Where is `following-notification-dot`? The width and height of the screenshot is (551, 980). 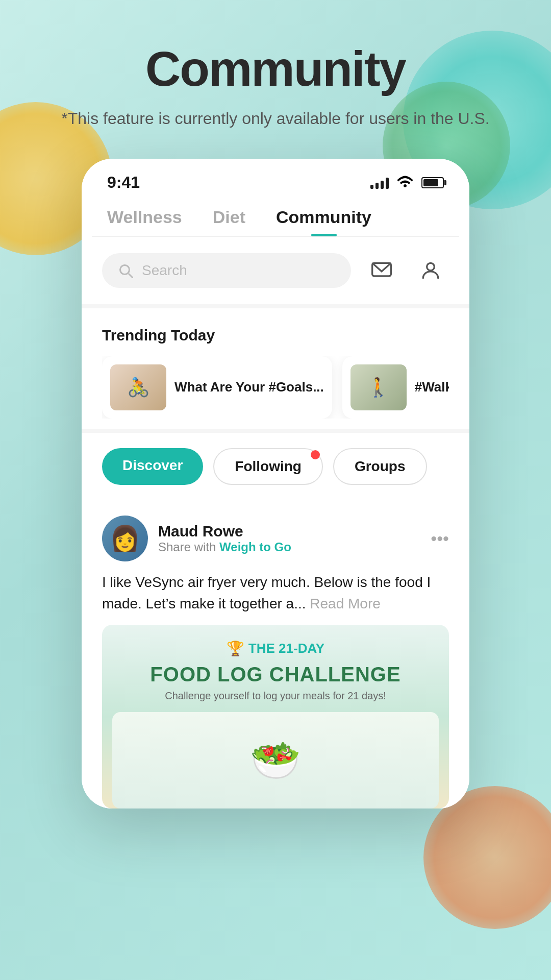
following-notification-dot is located at coordinates (315, 455).